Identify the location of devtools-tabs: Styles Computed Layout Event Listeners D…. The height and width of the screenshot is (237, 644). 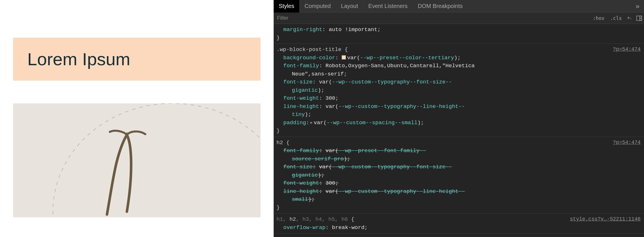
(459, 6).